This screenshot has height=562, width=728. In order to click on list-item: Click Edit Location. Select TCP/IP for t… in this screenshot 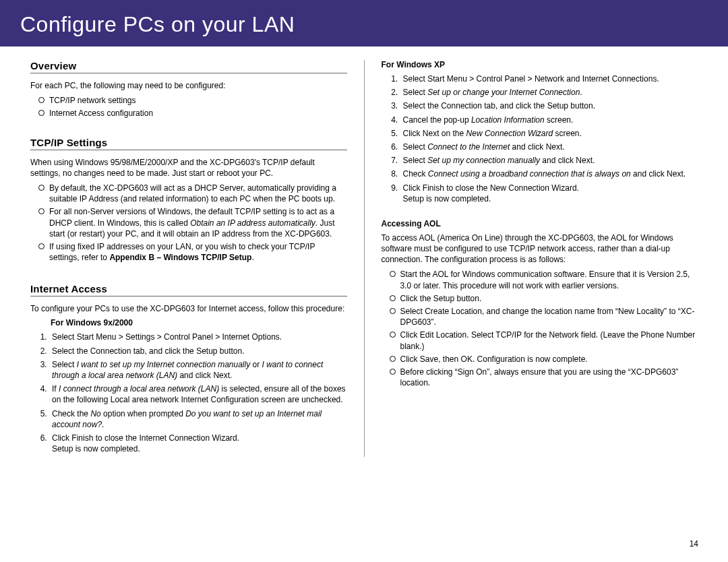, I will do `click(549, 340)`.